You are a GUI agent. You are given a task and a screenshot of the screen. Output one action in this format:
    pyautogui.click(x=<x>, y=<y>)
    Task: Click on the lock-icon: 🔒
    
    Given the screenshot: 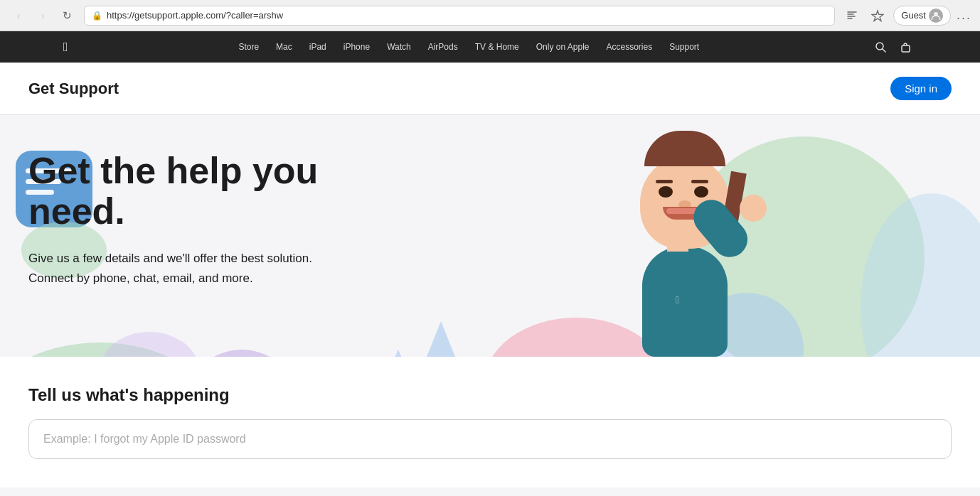 What is the action you would take?
    pyautogui.click(x=97, y=16)
    